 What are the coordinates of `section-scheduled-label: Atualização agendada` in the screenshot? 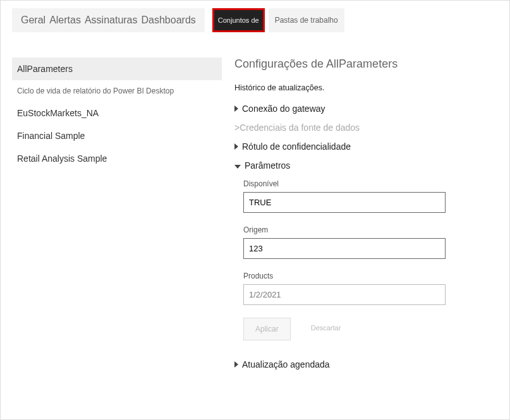 It's located at (286, 364).